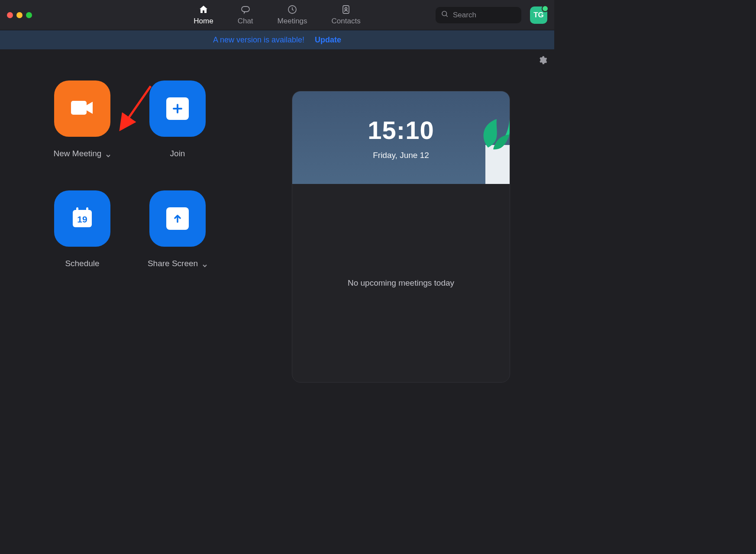  I want to click on window-controls, so click(19, 15).